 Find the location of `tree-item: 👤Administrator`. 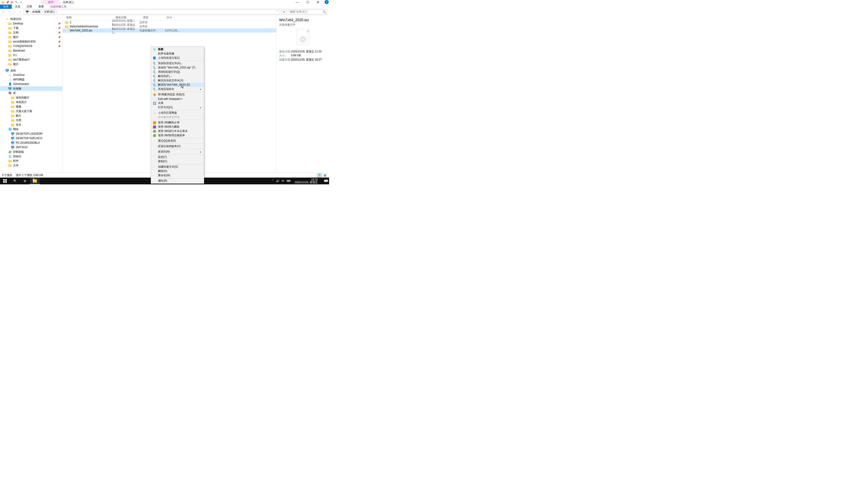

tree-item: 👤Administrator is located at coordinates (31, 84).